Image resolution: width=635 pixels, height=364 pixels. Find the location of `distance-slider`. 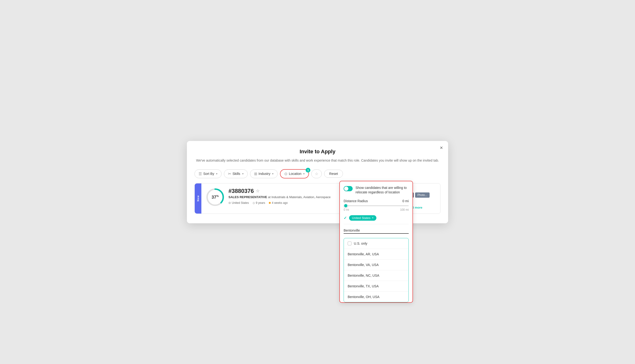

distance-slider is located at coordinates (376, 206).